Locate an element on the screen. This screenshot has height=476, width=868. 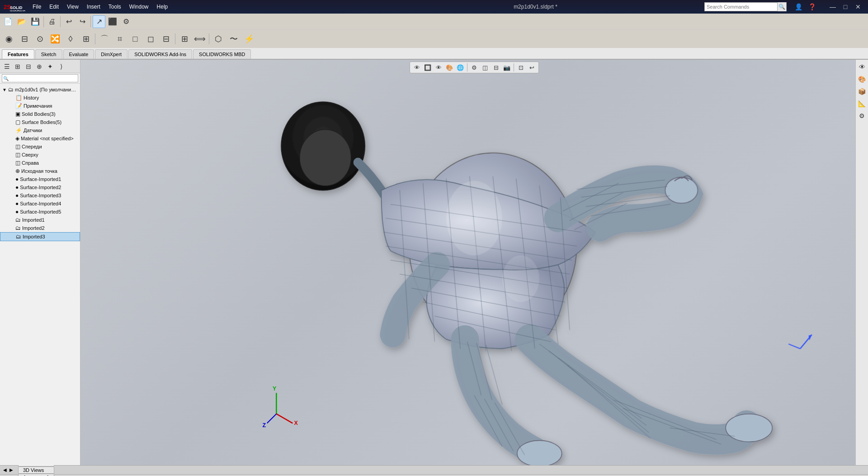
redo-button: ↪ is located at coordinates (82, 22).